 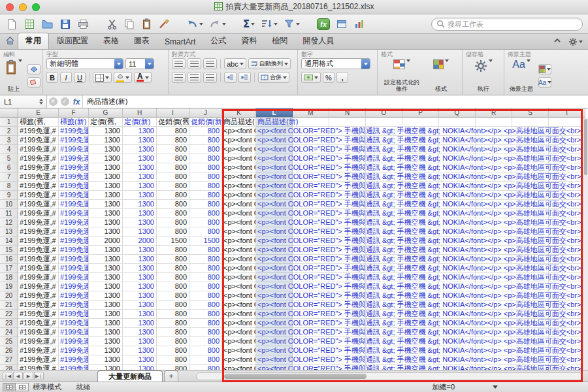 What do you see at coordinates (39, 204) in the screenshot?
I see `cell-E10: #199免運,#` at bounding box center [39, 204].